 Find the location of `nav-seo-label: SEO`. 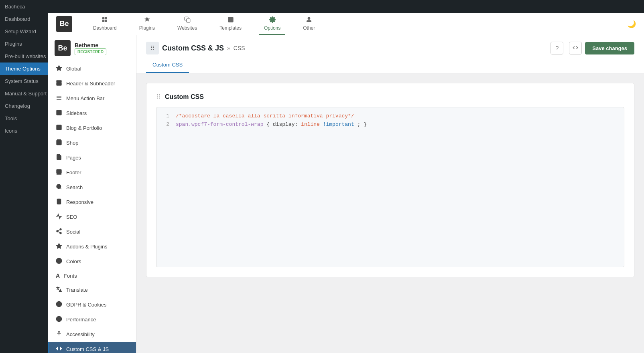

nav-seo-label: SEO is located at coordinates (71, 217).